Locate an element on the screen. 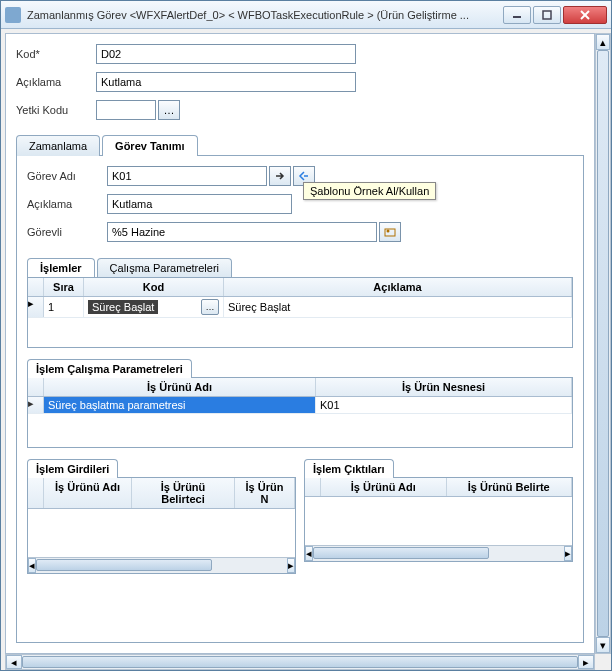 The width and height of the screenshot is (612, 671). kod-input is located at coordinates (226, 54).